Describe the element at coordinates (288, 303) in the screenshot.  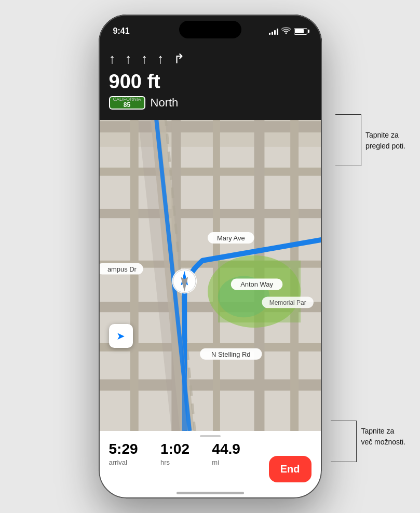
I see `svg-text: Memorial Par` at that location.